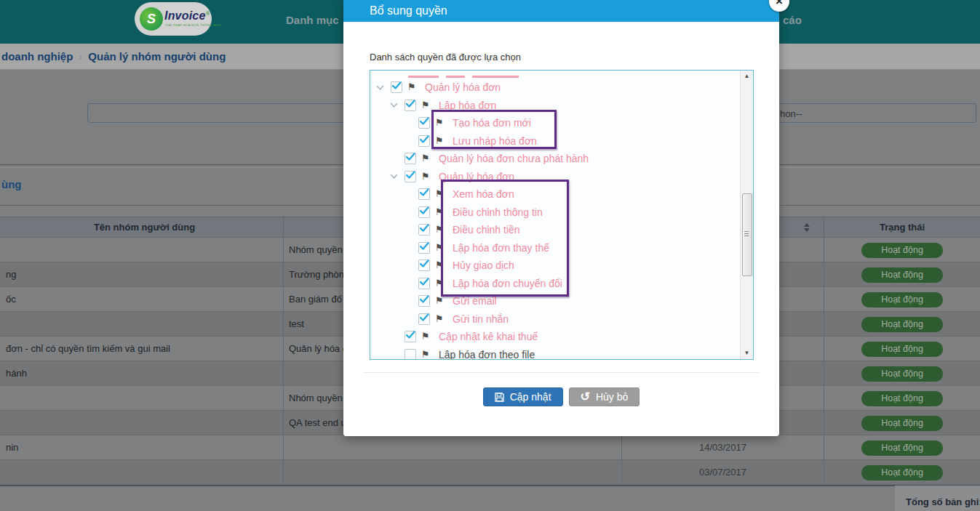  I want to click on cell-group-name: hánh, so click(142, 374).